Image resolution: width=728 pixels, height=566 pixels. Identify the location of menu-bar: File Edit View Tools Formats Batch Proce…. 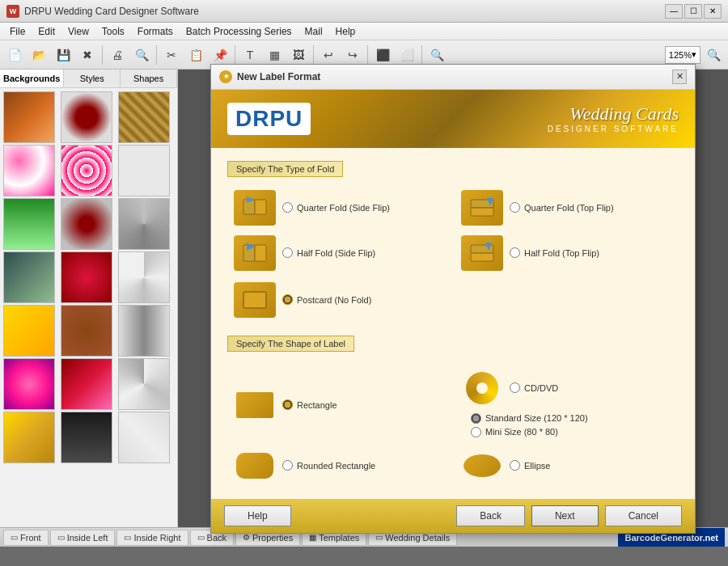
(364, 32).